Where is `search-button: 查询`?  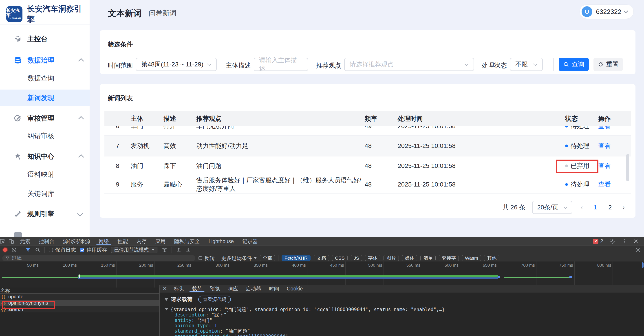
search-button: 查询 is located at coordinates (574, 64).